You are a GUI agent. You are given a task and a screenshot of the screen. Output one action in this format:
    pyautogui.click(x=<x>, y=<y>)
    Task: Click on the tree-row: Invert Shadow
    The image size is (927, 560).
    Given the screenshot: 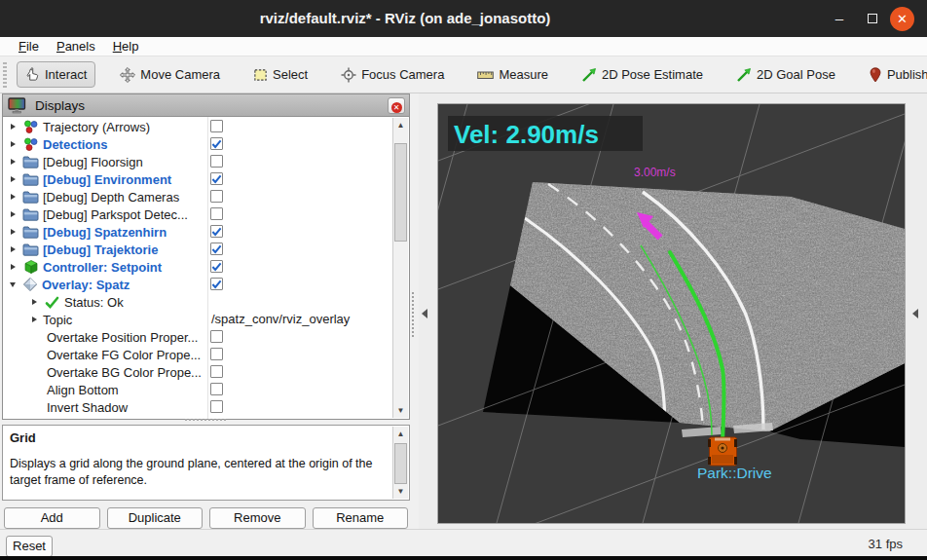 What is the action you would take?
    pyautogui.click(x=197, y=407)
    